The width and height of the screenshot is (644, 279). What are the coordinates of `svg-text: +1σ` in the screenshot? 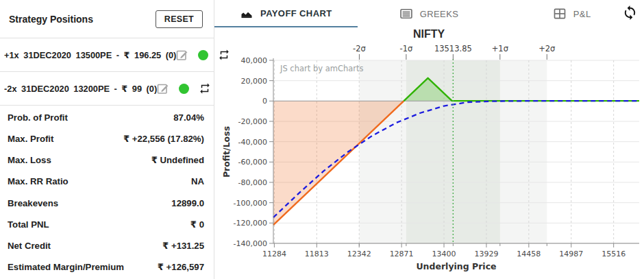 It's located at (500, 49).